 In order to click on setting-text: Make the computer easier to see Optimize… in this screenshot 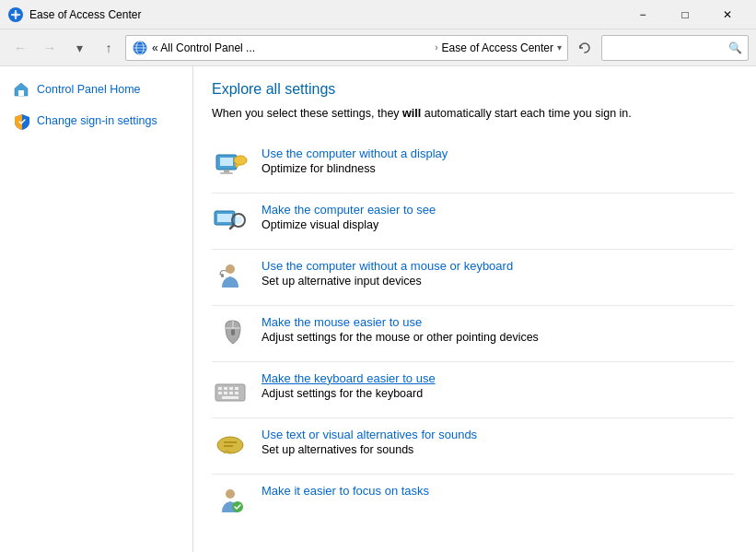, I will do `click(348, 217)`.